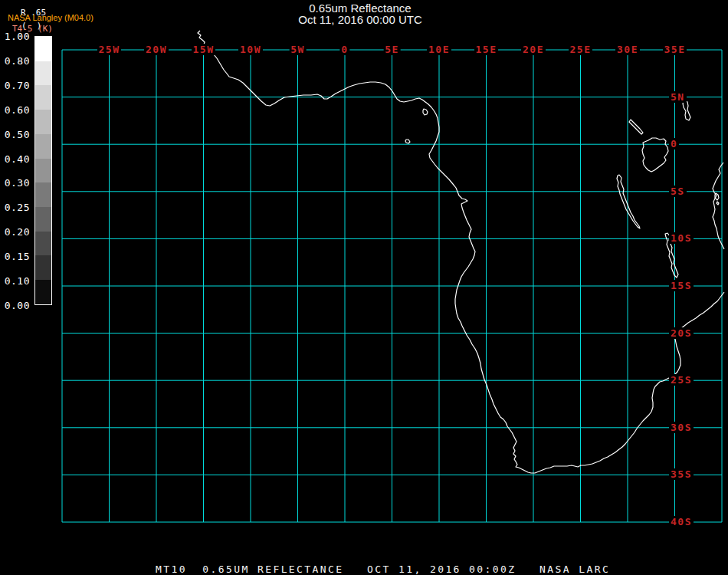 This screenshot has width=728, height=575. Describe the element at coordinates (677, 97) in the screenshot. I see `latitude-label: 5N` at that location.